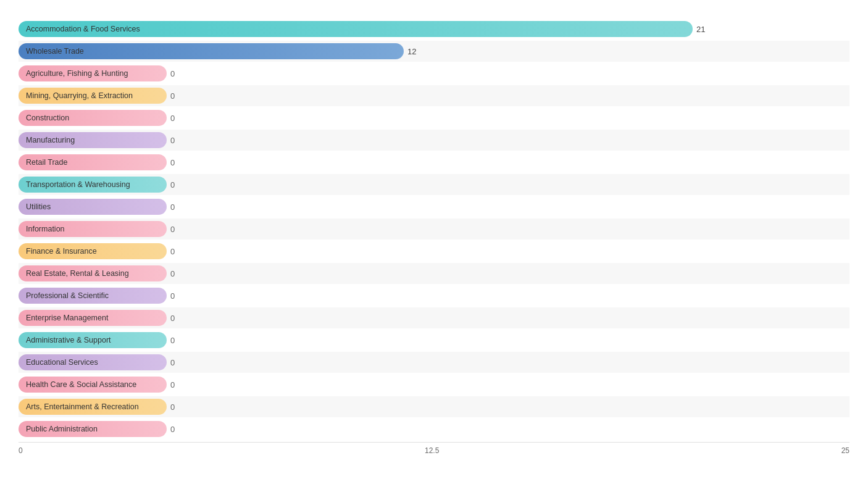  I want to click on bar-svg: Real Estate, Rental & Leasing, so click(93, 273).